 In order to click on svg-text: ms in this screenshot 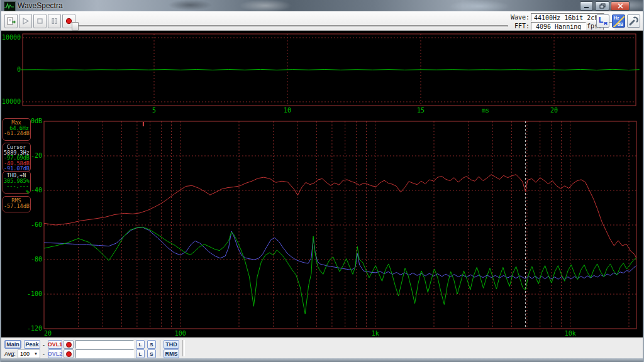, I will do `click(486, 111)`.